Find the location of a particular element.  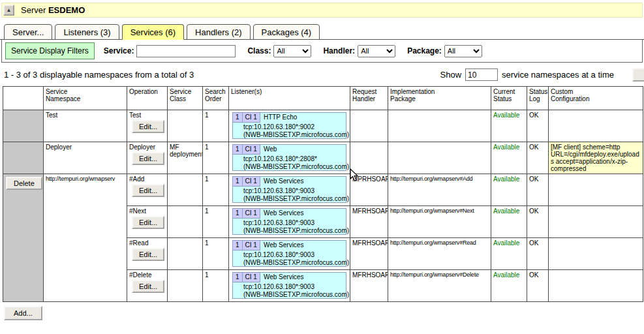

implementation-package-cell: http://tempuri.org/wmapserv#Next is located at coordinates (440, 222).